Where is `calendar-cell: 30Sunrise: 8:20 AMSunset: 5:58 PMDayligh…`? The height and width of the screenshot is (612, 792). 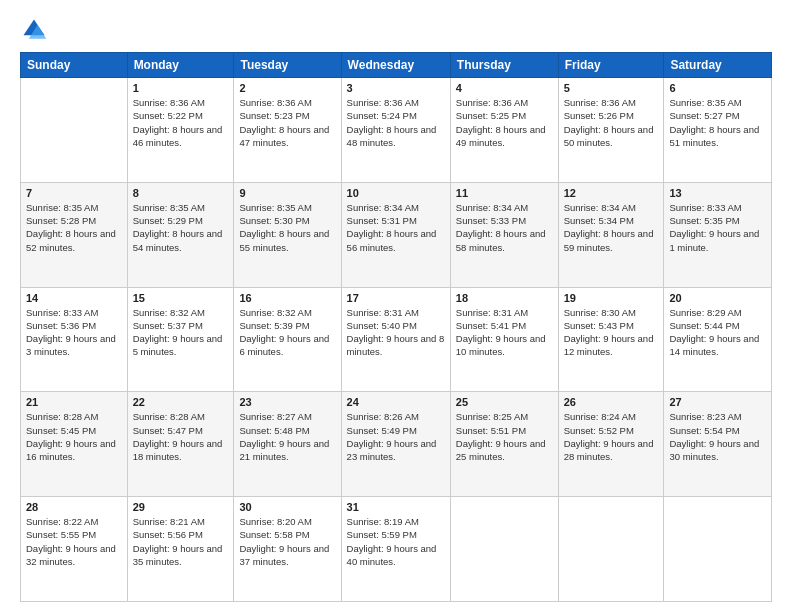
calendar-cell: 30Sunrise: 8:20 AMSunset: 5:58 PMDayligh… is located at coordinates (288, 550).